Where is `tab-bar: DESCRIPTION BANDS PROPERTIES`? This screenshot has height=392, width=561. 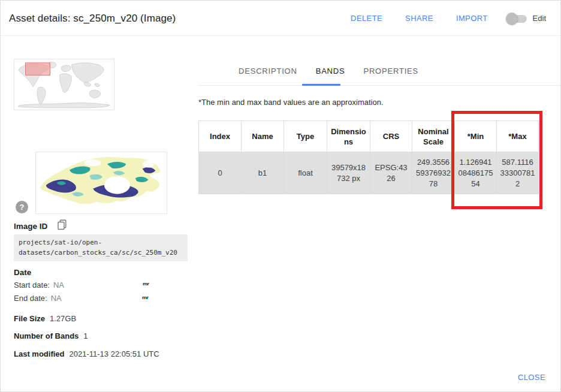 tab-bar: DESCRIPTION BANDS PROPERTIES is located at coordinates (328, 74).